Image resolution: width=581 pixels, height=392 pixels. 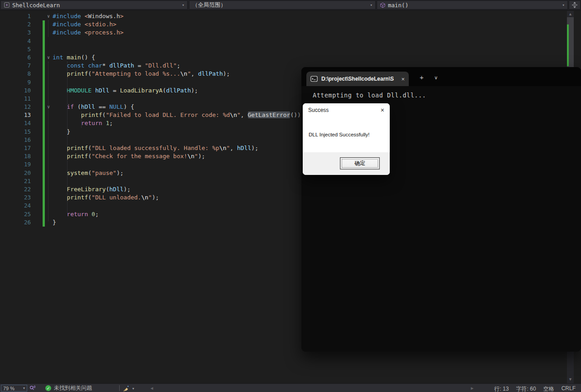 What do you see at coordinates (88, 33) in the screenshot?
I see `code-text: #include <process.h>` at bounding box center [88, 33].